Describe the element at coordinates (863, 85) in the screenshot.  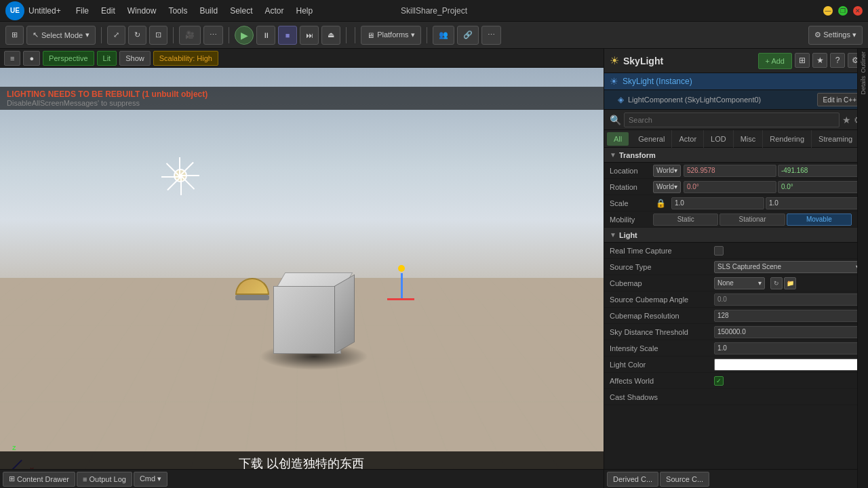
I see `details-label: Details` at that location.